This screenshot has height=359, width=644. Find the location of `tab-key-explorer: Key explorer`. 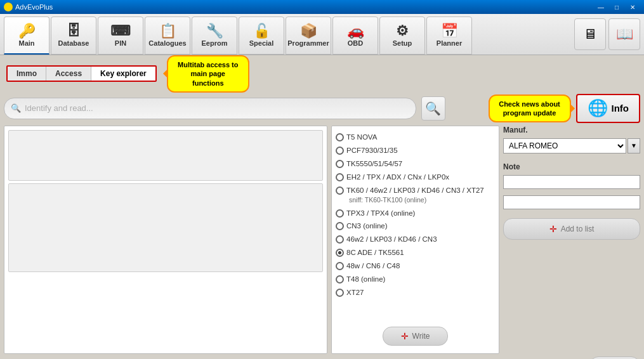

tab-key-explorer: Key explorer is located at coordinates (123, 74).